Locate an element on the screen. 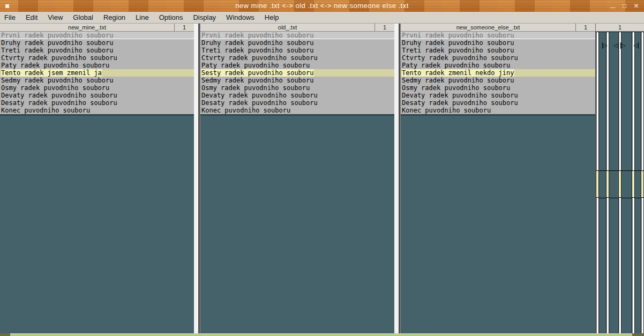 The height and width of the screenshot is (336, 644). cursor-marker-left-icon: ◁ is located at coordinates (616, 46).